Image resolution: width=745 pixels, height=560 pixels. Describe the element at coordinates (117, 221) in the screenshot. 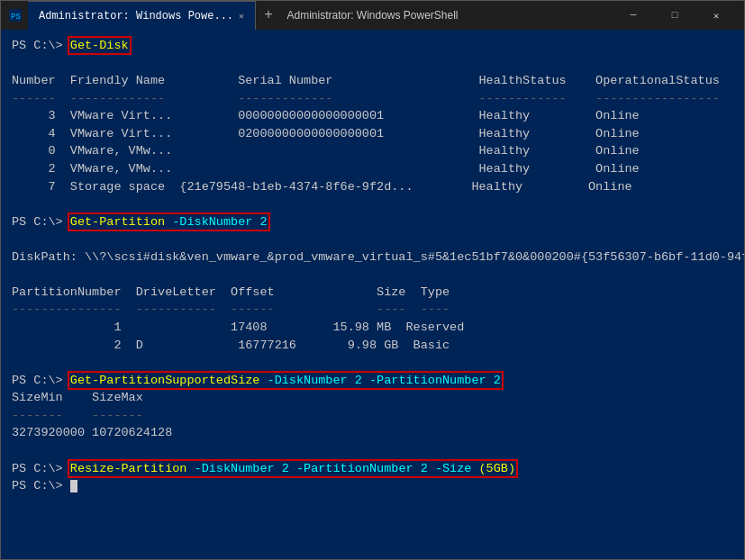

I see `cmd2-text: Get-Partition` at that location.